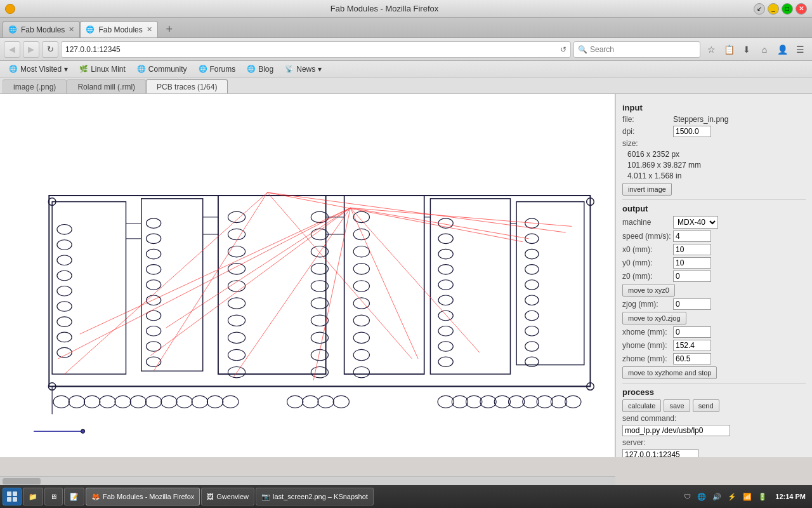 This screenshot has height=508, width=812. What do you see at coordinates (141, 69) in the screenshot?
I see `community-icon: 🌐` at bounding box center [141, 69].